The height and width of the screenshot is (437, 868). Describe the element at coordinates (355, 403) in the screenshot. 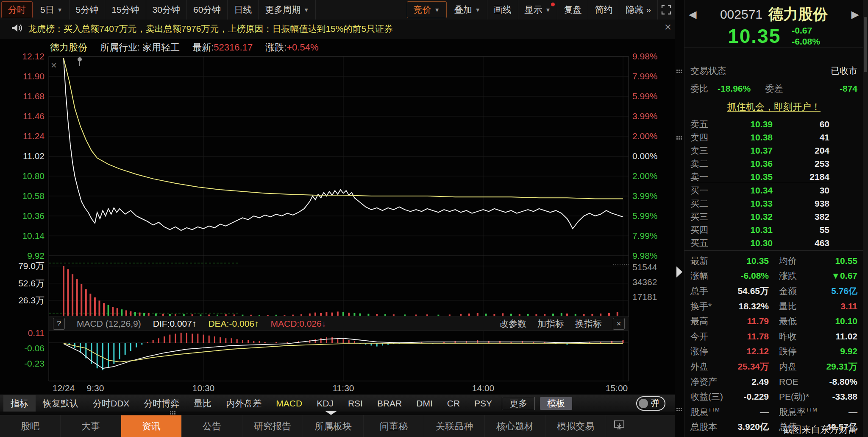

I see `indicator-tab-RSI: RSI` at that location.